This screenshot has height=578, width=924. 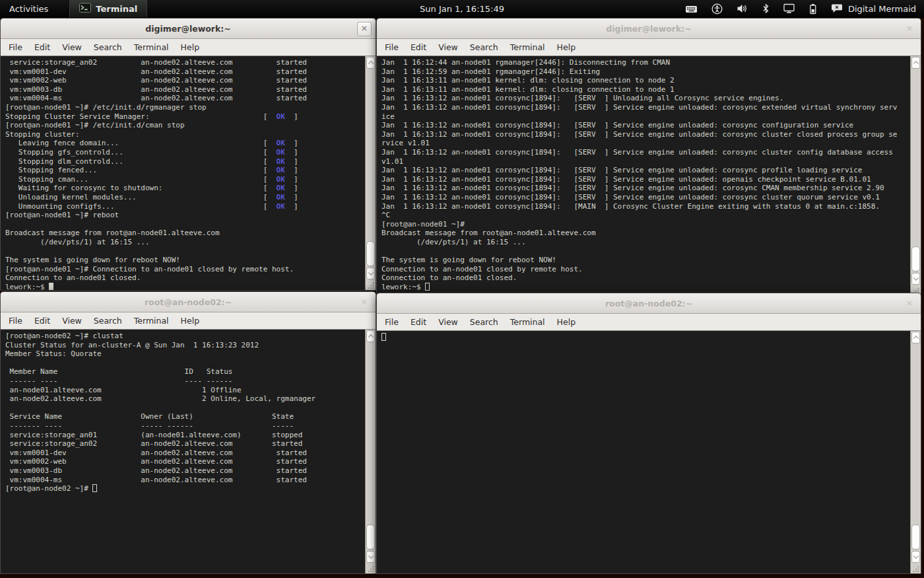 I want to click on bluetooth-icon, so click(x=766, y=9).